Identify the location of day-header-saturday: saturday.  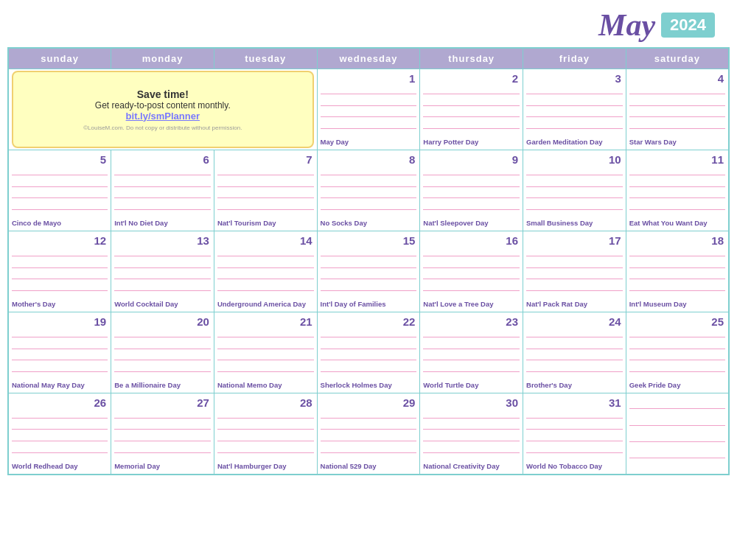
(677, 59).